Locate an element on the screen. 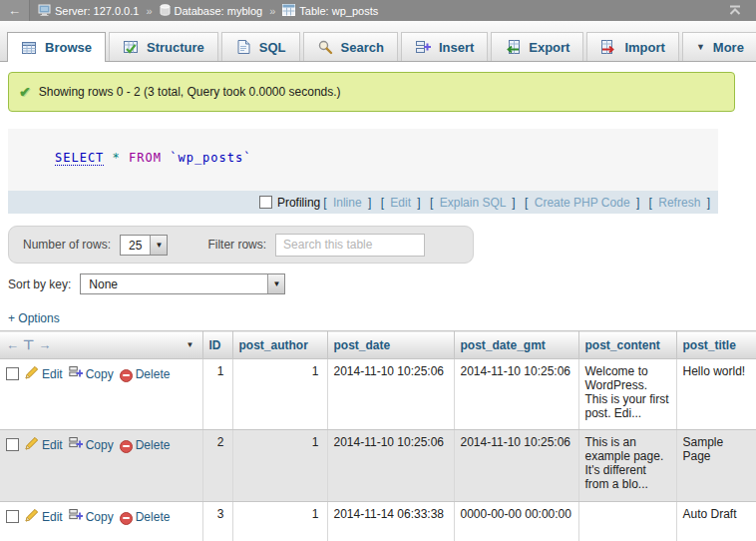 Image resolution: width=756 pixels, height=541 pixels. breadcrumb-database: Database: myblog is located at coordinates (211, 11).